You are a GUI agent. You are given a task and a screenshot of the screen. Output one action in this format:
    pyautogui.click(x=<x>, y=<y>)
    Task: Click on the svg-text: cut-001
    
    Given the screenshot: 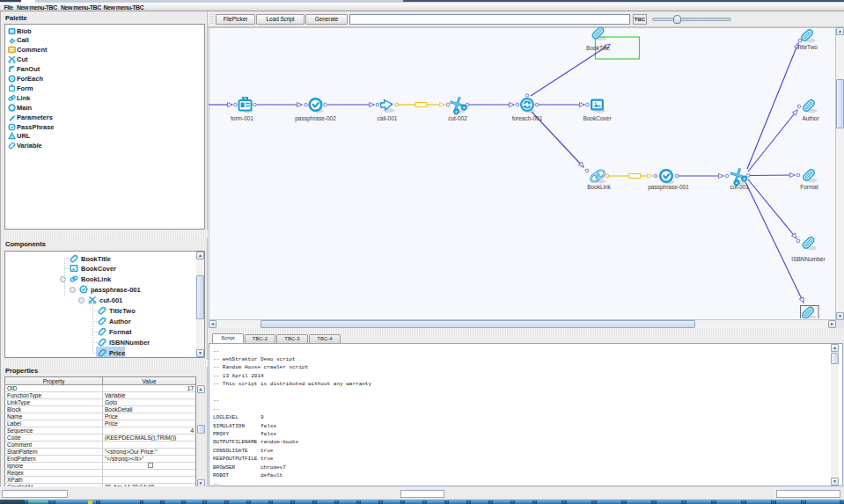 What is the action you would take?
    pyautogui.click(x=739, y=186)
    